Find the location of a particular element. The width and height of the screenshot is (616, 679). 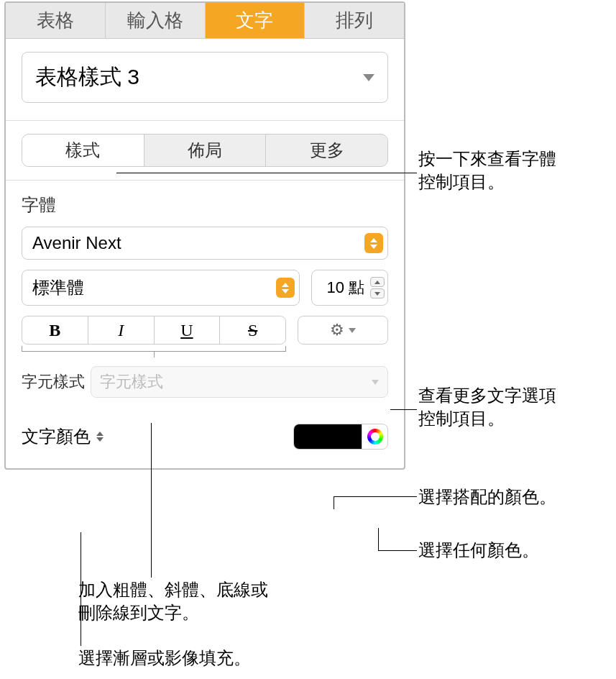

font-size-value: 10 點 is located at coordinates (345, 288).